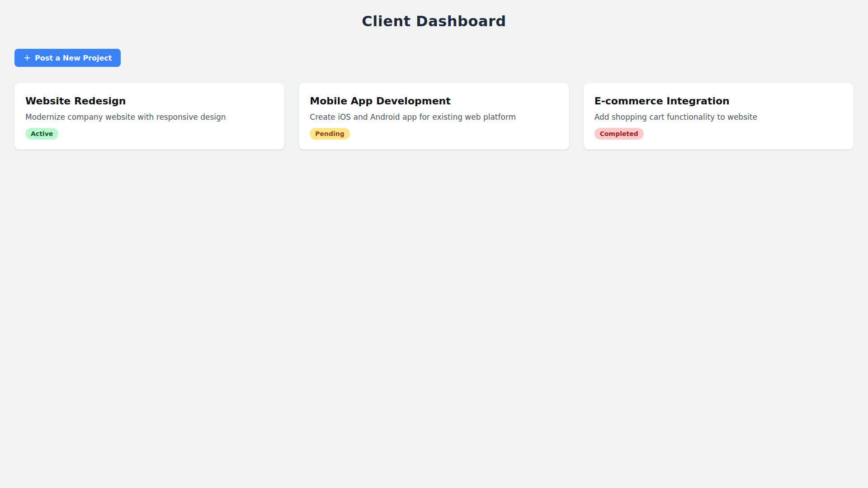 This screenshot has height=488, width=868. What do you see at coordinates (719, 117) in the screenshot?
I see `project-card-ecommerce-integration: E-commerce Integration Add shopping cart…` at bounding box center [719, 117].